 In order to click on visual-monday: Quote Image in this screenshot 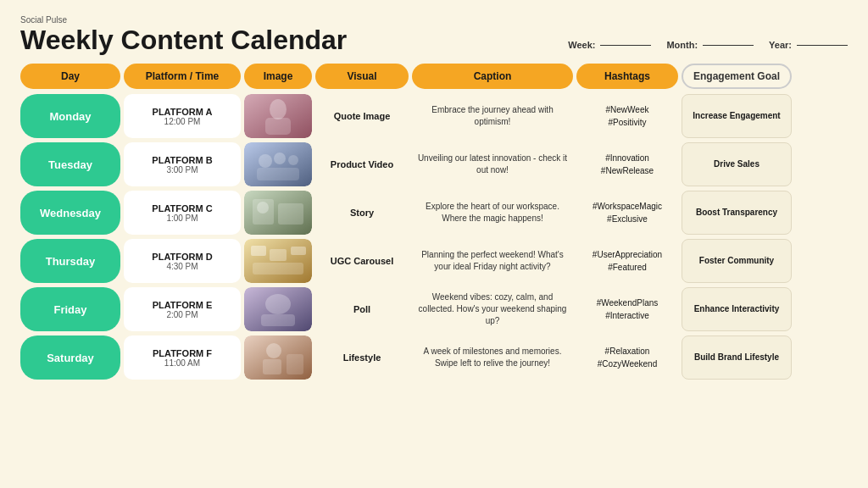, I will do `click(362, 116)`.